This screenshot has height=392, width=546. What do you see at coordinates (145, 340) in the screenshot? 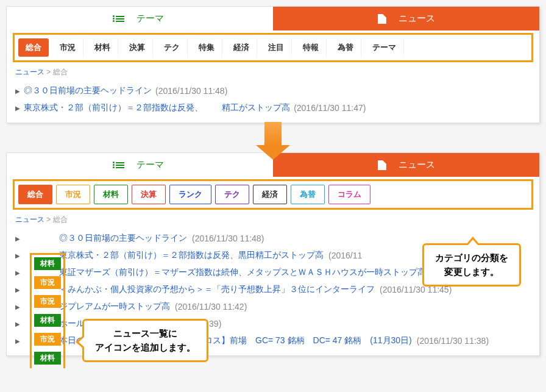
I see `callout-icons: ニュース一覧にアイコンを追加します。` at bounding box center [145, 340].